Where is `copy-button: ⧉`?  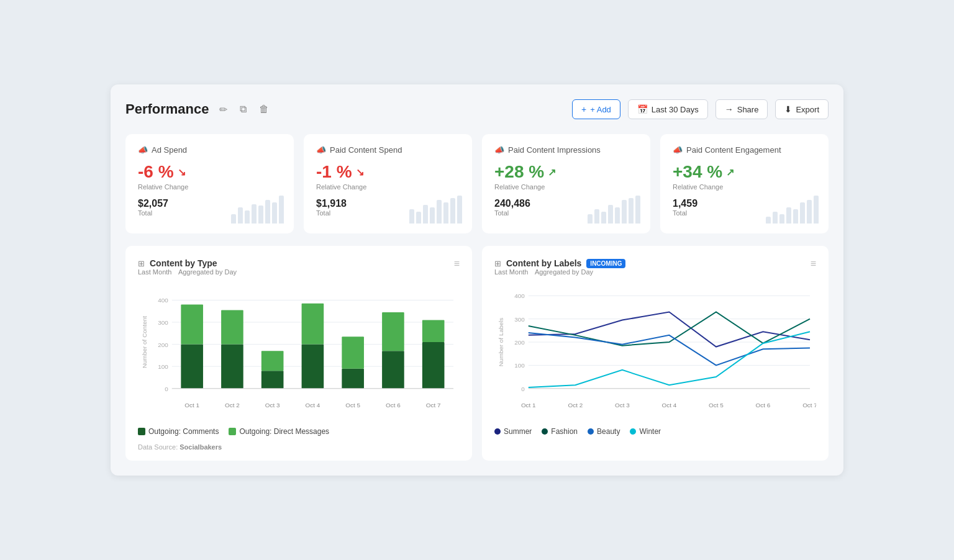 copy-button: ⧉ is located at coordinates (243, 109).